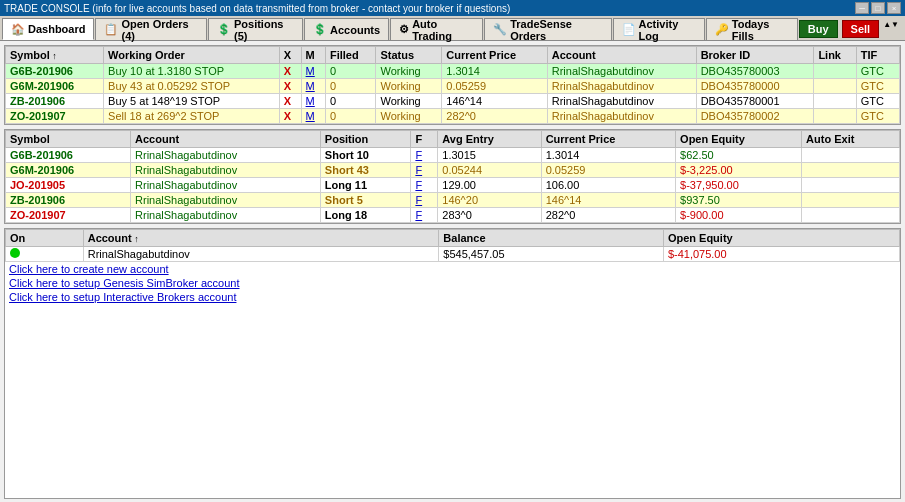  Describe the element at coordinates (835, 56) in the screenshot. I see `orders-col-9: Link` at that location.